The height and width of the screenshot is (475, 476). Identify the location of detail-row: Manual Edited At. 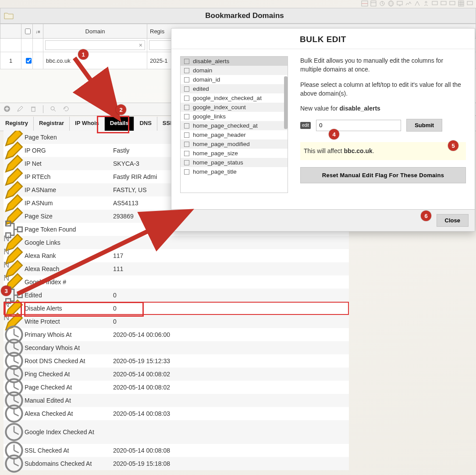
(176, 400).